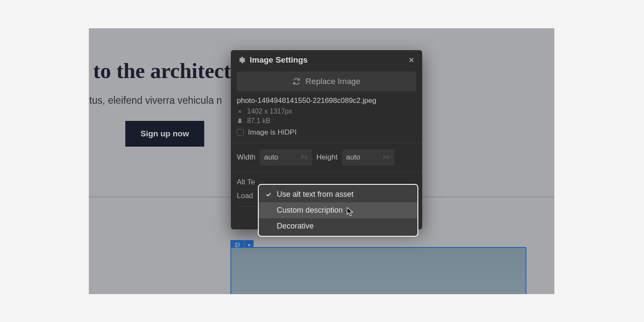  What do you see at coordinates (327, 121) in the screenshot?
I see `filesize-row: 87.1 kB` at bounding box center [327, 121].